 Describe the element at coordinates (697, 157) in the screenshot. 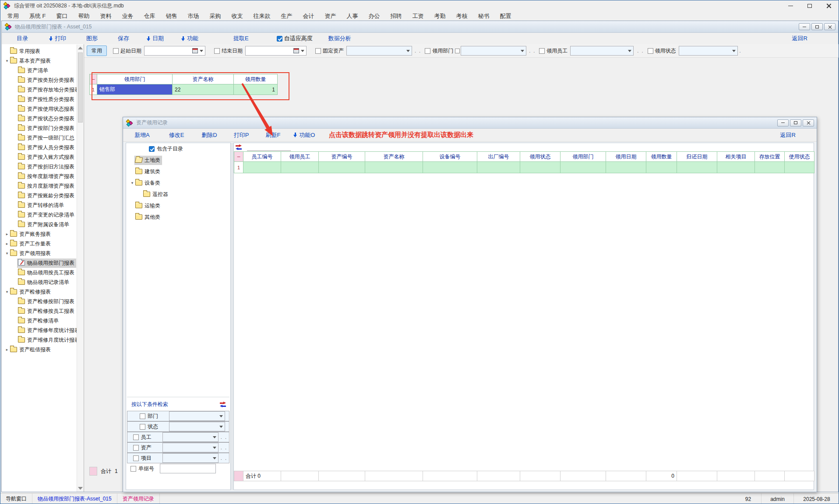

I see `grid-column-header: 归还日期` at that location.